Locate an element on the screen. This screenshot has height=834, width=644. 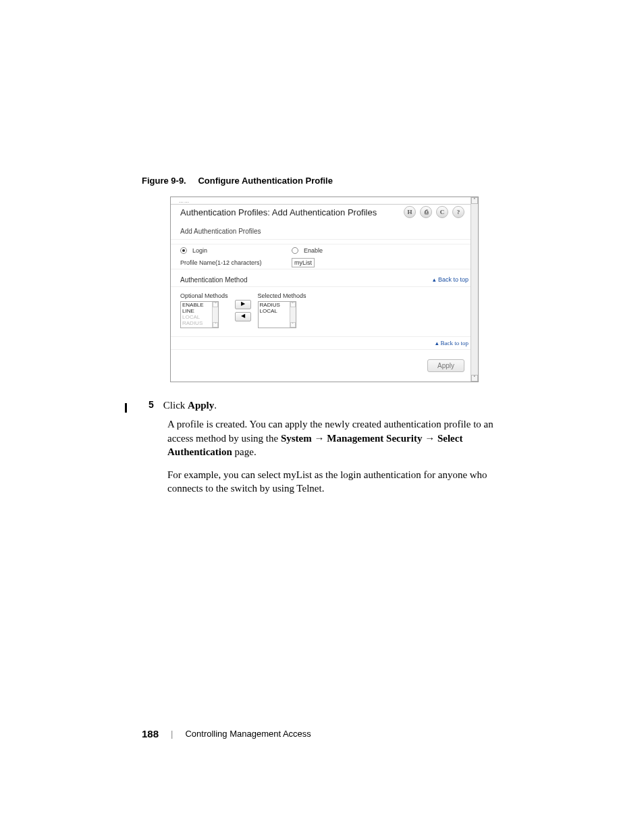
page-gutter-mark is located at coordinates (126, 408).